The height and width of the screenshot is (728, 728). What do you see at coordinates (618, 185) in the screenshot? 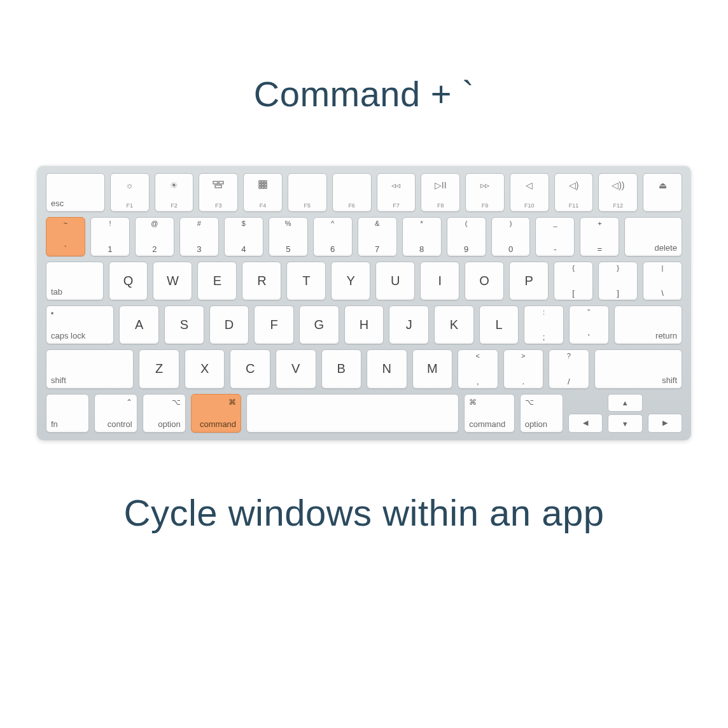
I see `volume-up-icon: ◁))` at bounding box center [618, 185].